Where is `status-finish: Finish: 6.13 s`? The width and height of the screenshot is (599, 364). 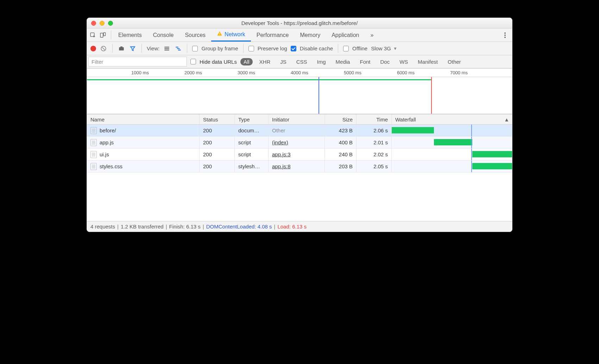 status-finish: Finish: 6.13 s is located at coordinates (185, 227).